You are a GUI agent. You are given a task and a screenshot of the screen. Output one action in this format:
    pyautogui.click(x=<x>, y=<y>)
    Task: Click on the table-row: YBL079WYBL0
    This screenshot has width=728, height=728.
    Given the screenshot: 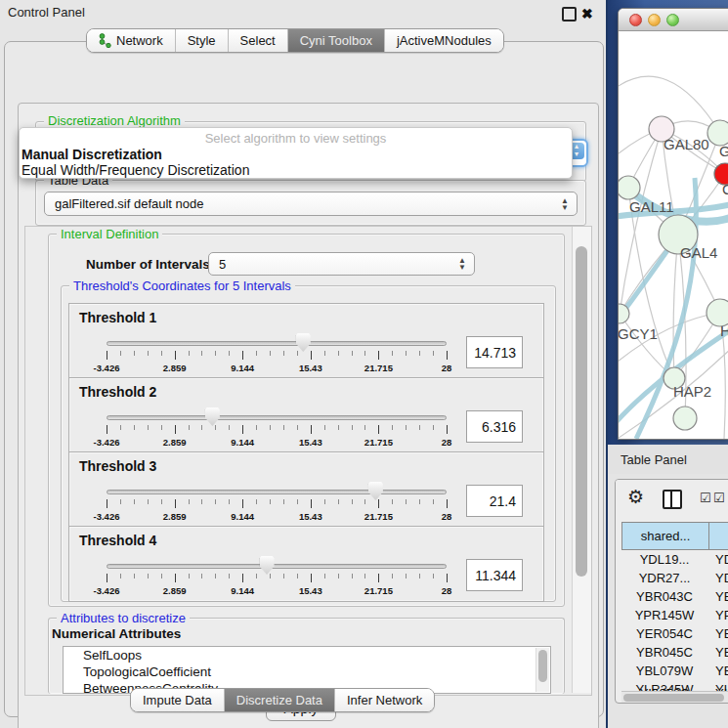 What is the action you would take?
    pyautogui.click(x=674, y=672)
    